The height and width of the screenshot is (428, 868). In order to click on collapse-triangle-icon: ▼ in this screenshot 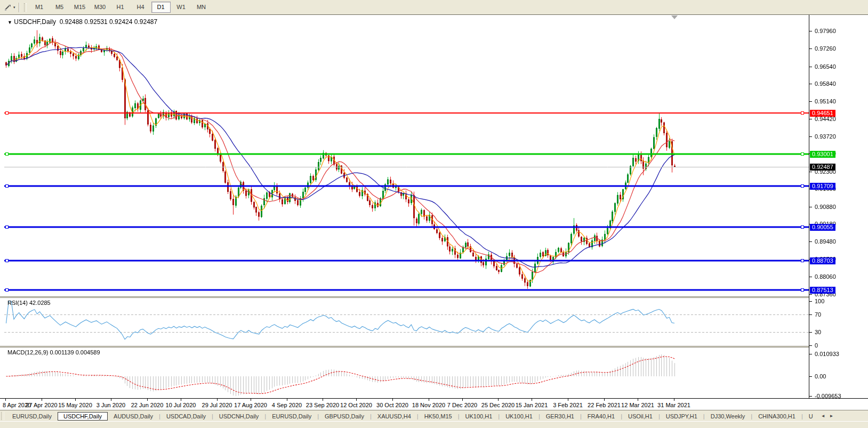, I will do `click(10, 22)`.